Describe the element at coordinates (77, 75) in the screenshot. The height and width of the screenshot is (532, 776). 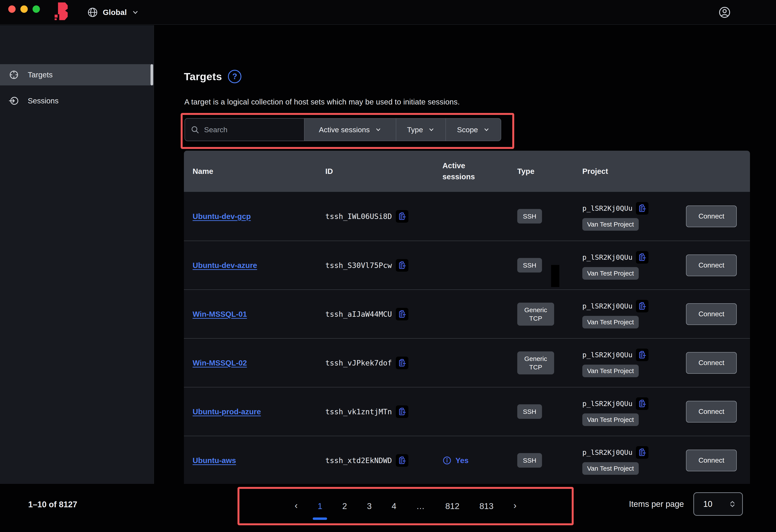
I see `sidebar-item-targets: Targets` at that location.